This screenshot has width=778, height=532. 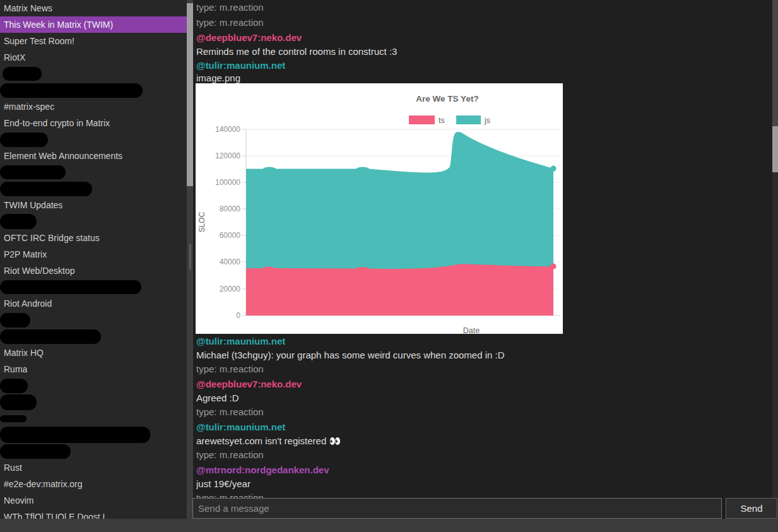 I want to click on message-text: Michael (t3chguy): your graph has some w…, so click(x=485, y=355).